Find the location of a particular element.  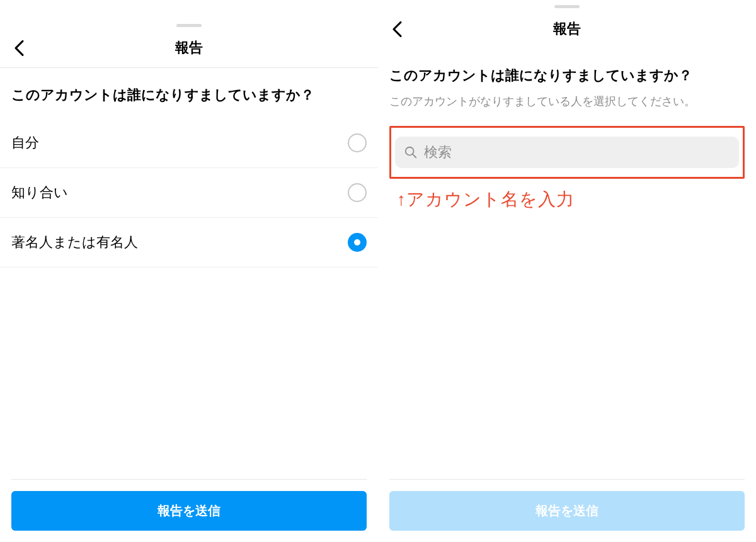

option-label: 自分 is located at coordinates (25, 143).